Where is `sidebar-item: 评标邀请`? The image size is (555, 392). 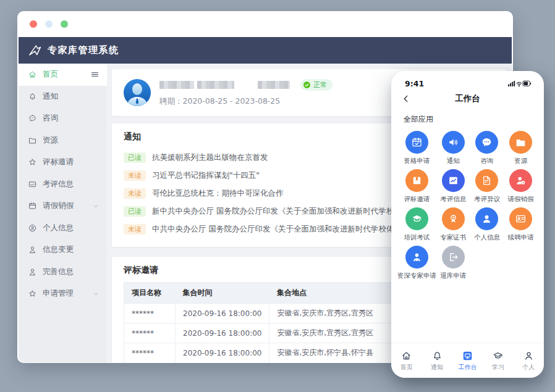
sidebar-item: 评标邀请 is located at coordinates (63, 162).